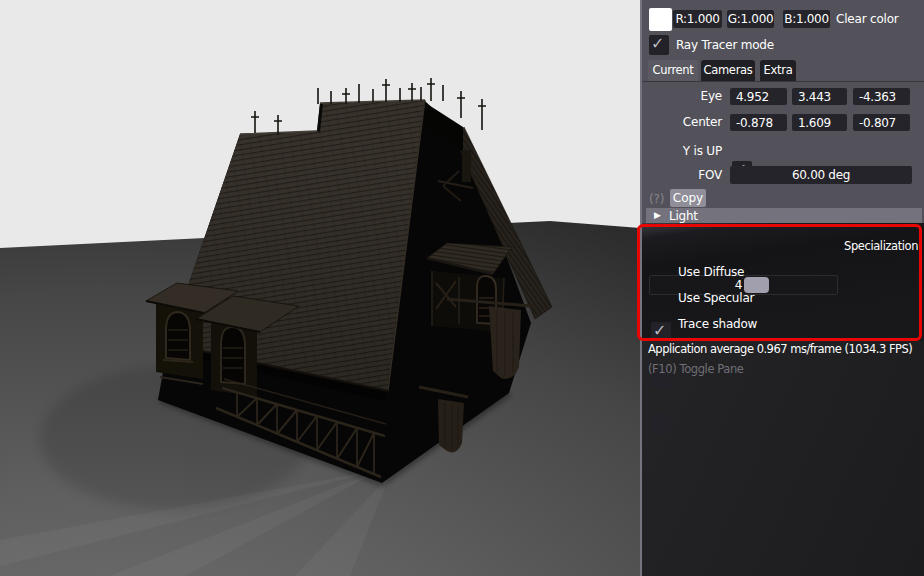 Image resolution: width=924 pixels, height=576 pixels. I want to click on tab-extra: Extra, so click(778, 70).